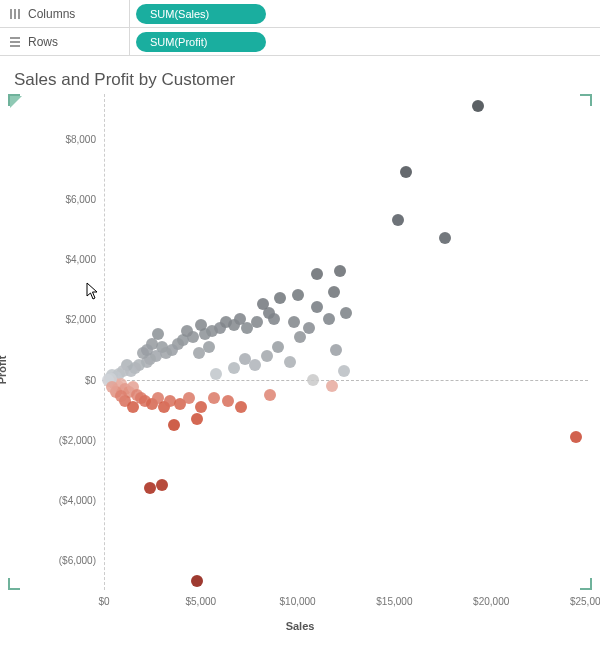 This screenshot has width=600, height=646. I want to click on y-tick: ($4,000), so click(82, 500).